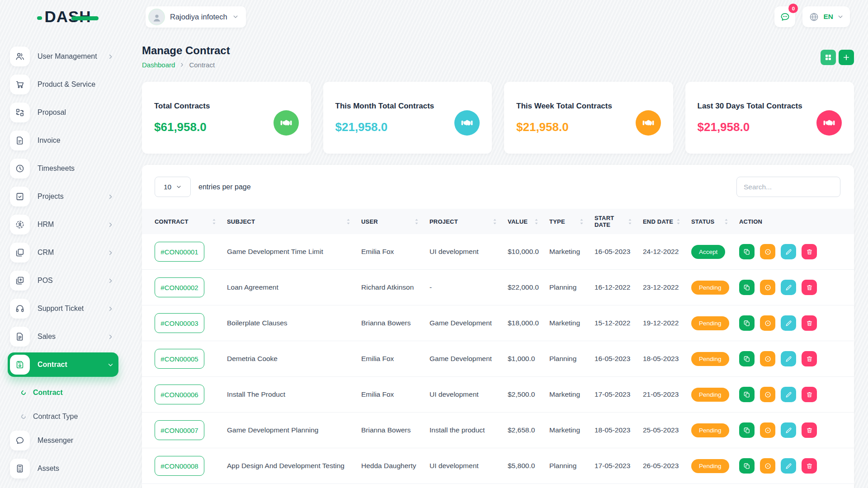 This screenshot has height=488, width=868. I want to click on contract-id-badge: #CON00003, so click(179, 323).